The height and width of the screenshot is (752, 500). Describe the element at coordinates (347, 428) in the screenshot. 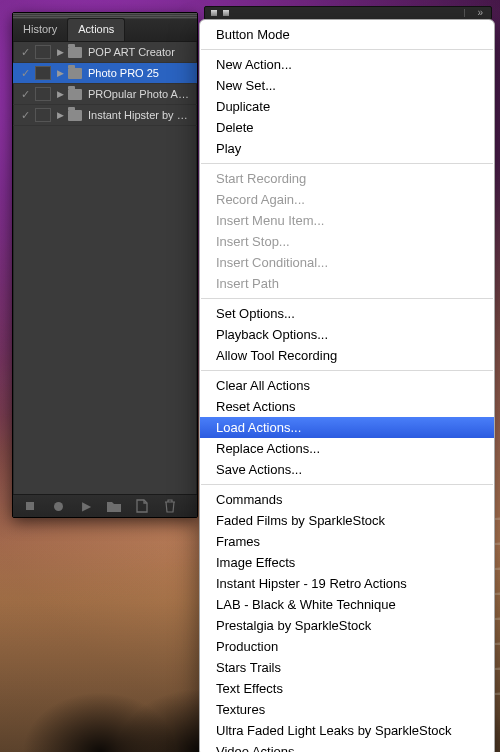

I see `menu-item: Load Actions...` at that location.